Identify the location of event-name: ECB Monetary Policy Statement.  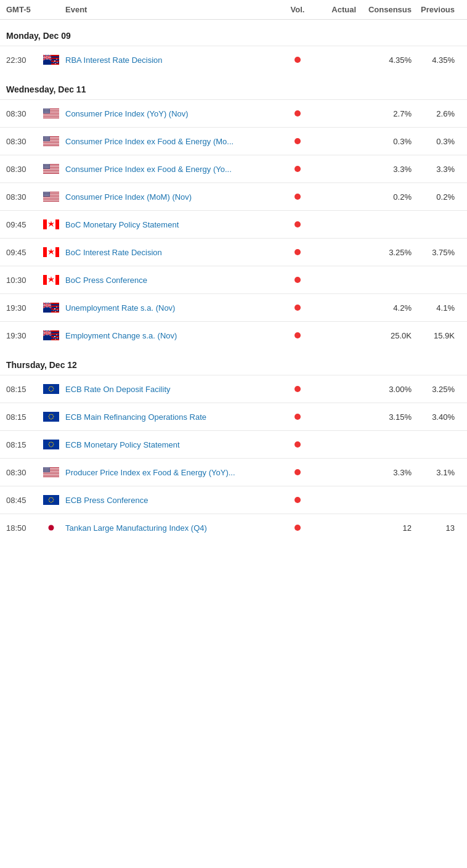
(174, 445).